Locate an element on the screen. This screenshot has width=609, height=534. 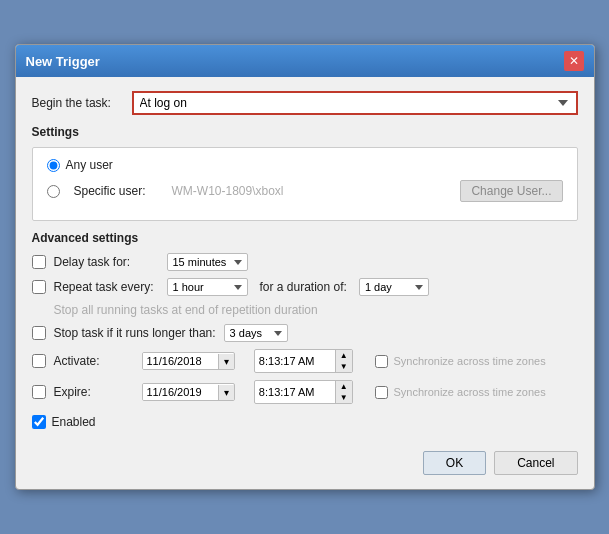
sync-timezone-2-checkbox is located at coordinates (382, 392).